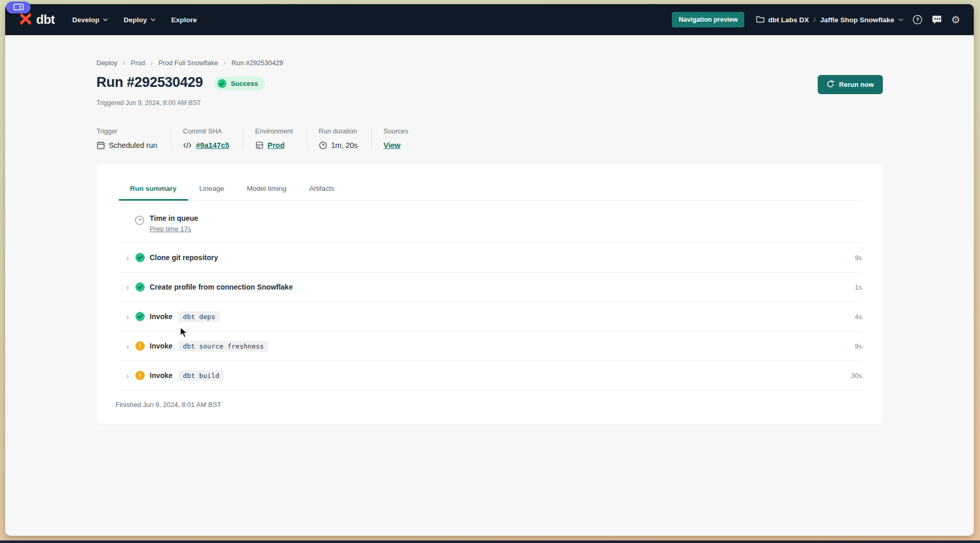 This screenshot has height=543, width=980. Describe the element at coordinates (45, 20) in the screenshot. I see `dbt-wordmark: dbt` at that location.